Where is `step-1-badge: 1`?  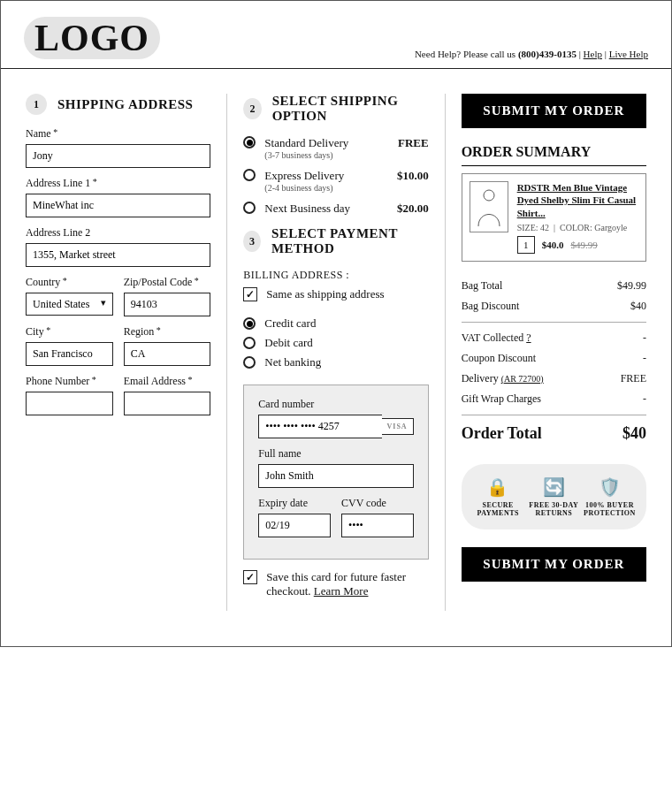 step-1-badge: 1 is located at coordinates (36, 104).